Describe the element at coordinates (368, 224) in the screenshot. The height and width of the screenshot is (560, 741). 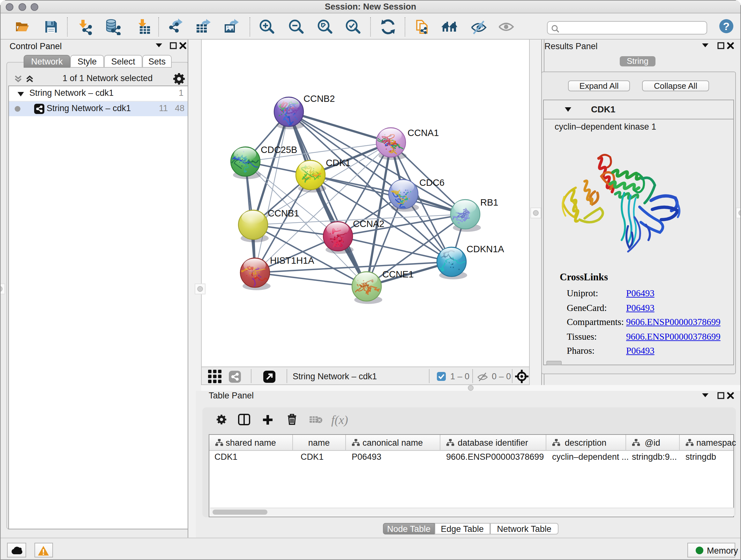
I see `svg-text: CCNA2` at that location.